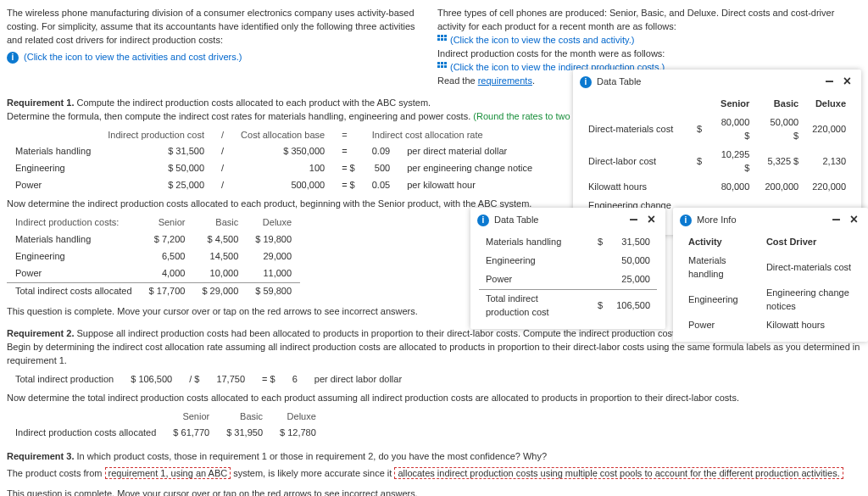 This screenshot has width=868, height=496. I want to click on req2-now-line: Now determine the total indirect product…, so click(434, 398).